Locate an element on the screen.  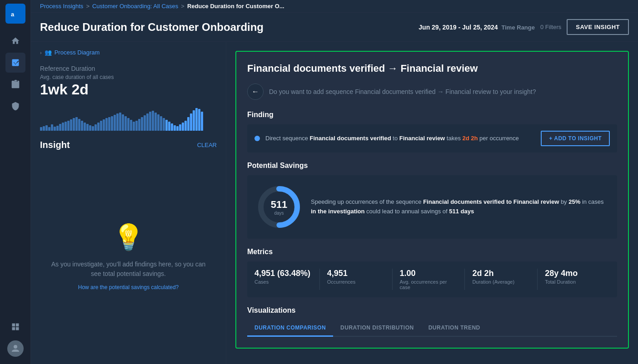
page-header: Reduce Duration for Customer Onboarding … is located at coordinates (334, 27).